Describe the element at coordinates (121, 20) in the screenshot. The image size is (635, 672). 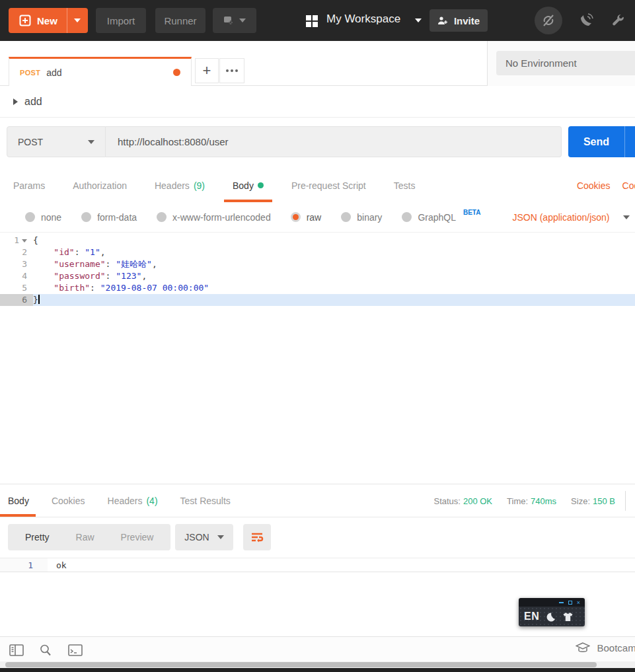
I see `import-button: Import` at that location.